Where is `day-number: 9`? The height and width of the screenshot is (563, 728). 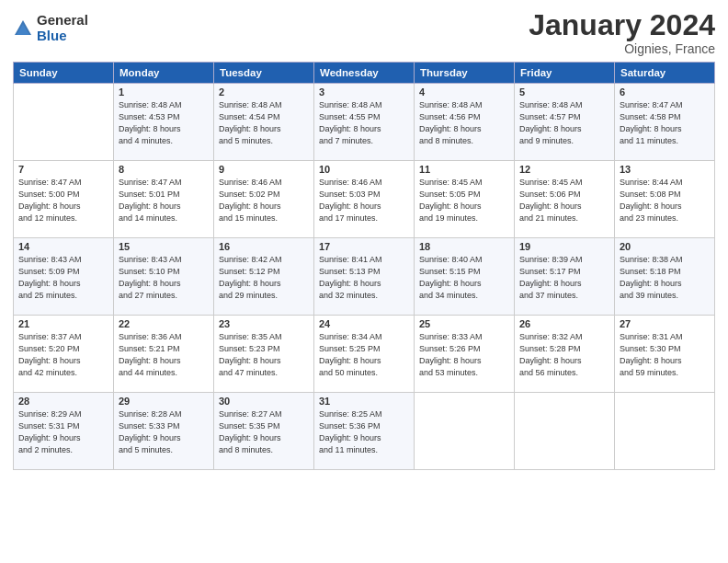
day-number: 9 is located at coordinates (264, 169).